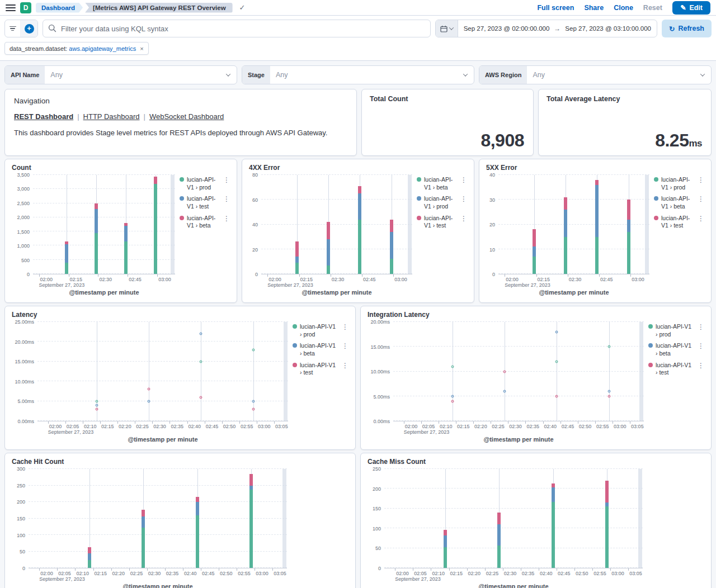  I want to click on control-api-name: API Name Any, so click(121, 75).